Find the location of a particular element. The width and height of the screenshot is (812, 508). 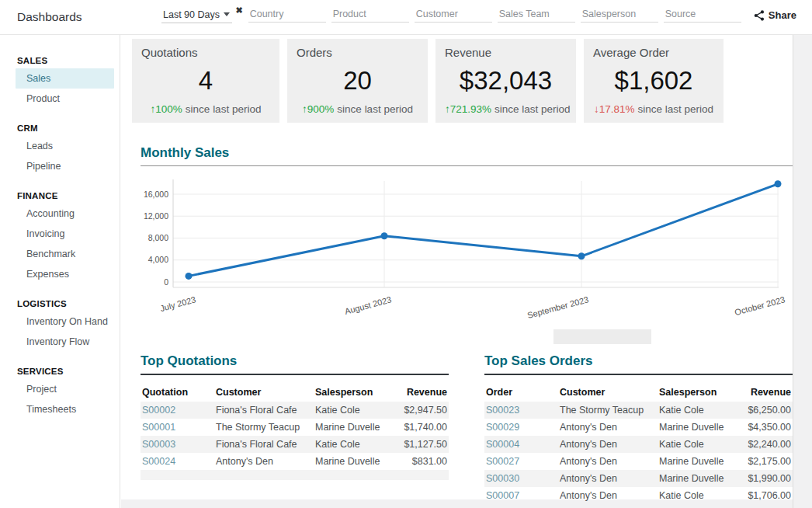

sheet-right-margin is located at coordinates (803, 272).